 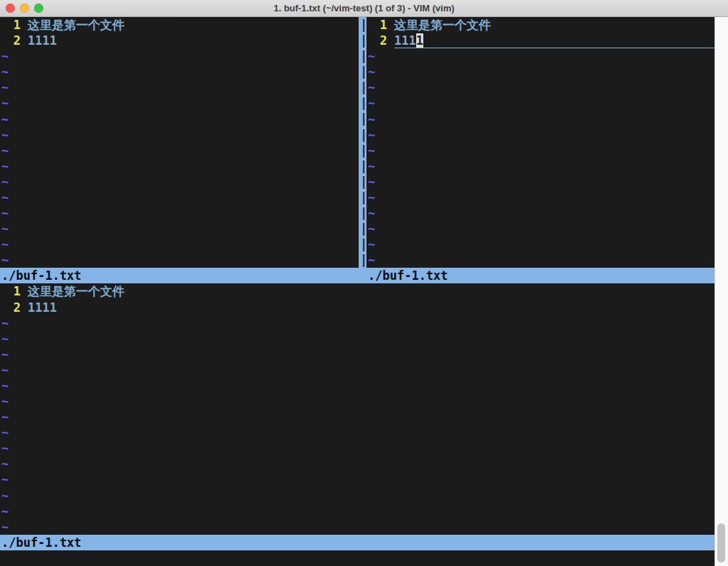 What do you see at coordinates (722, 543) in the screenshot?
I see `scrollbar-thumb` at bounding box center [722, 543].